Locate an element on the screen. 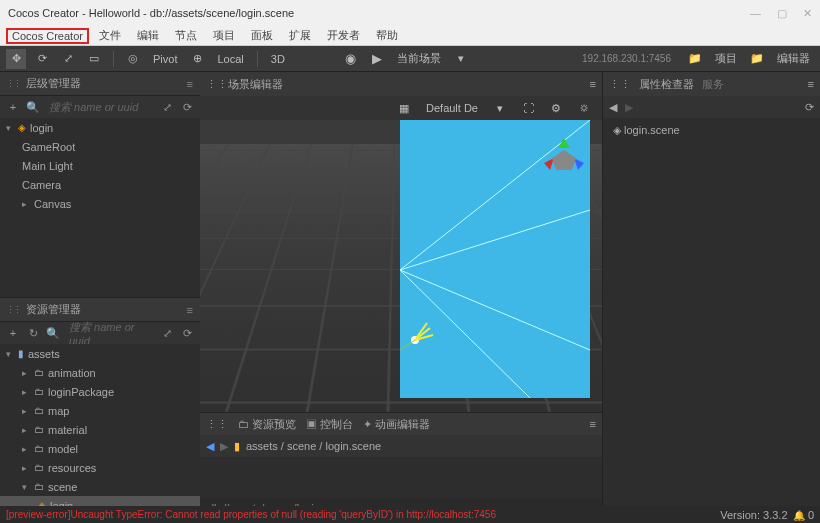  folder-animation: ▸🗀animation is located at coordinates (100, 372).